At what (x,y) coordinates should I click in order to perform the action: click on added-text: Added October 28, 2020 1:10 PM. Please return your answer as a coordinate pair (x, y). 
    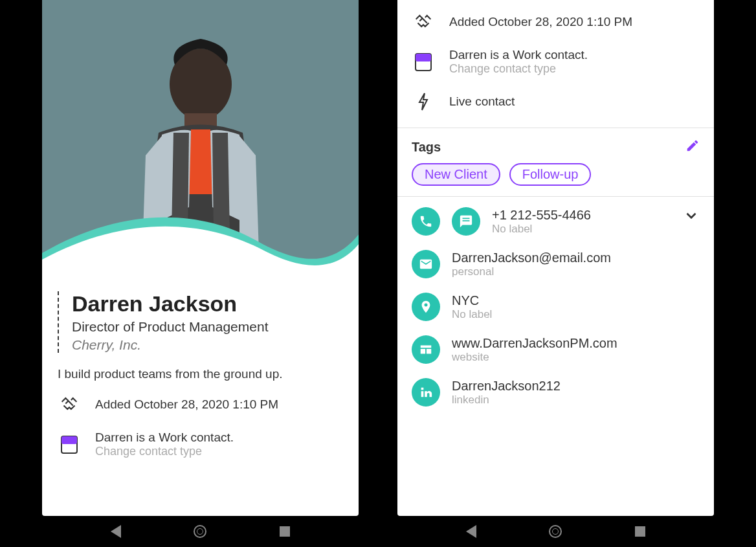
    Looking at the image, I should click on (186, 405).